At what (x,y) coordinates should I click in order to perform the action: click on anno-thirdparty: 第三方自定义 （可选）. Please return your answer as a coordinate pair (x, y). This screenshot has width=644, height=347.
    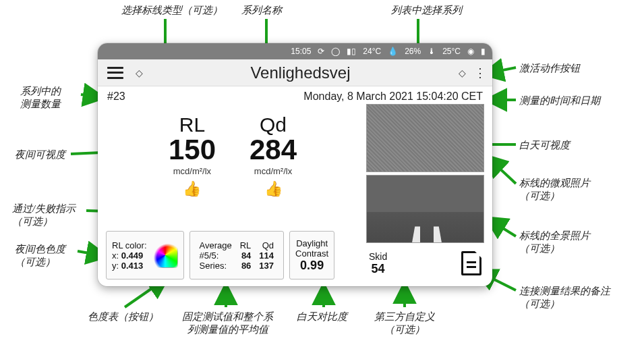
    Looking at the image, I should click on (405, 323).